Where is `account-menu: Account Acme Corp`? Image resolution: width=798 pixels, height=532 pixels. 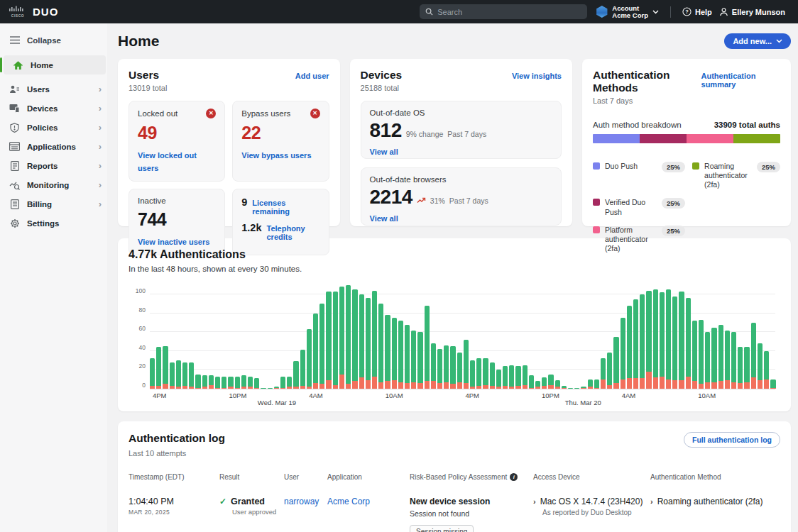 account-menu: Account Acme Corp is located at coordinates (628, 12).